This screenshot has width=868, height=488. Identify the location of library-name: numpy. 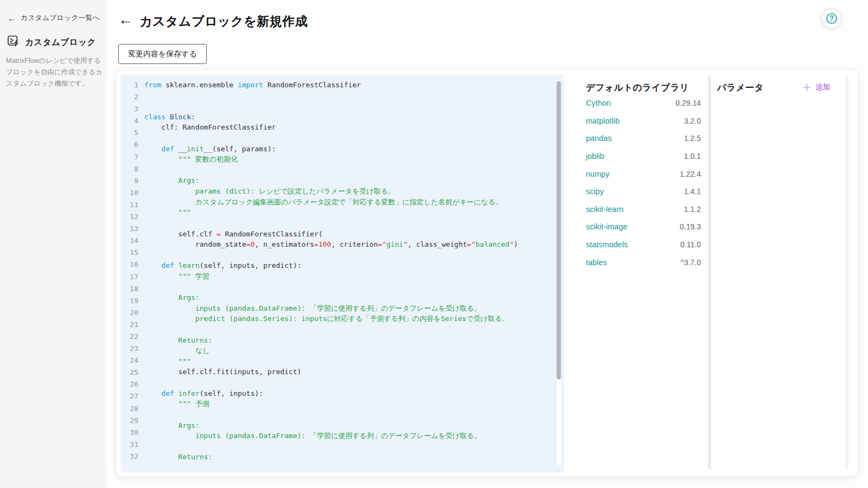
(598, 174).